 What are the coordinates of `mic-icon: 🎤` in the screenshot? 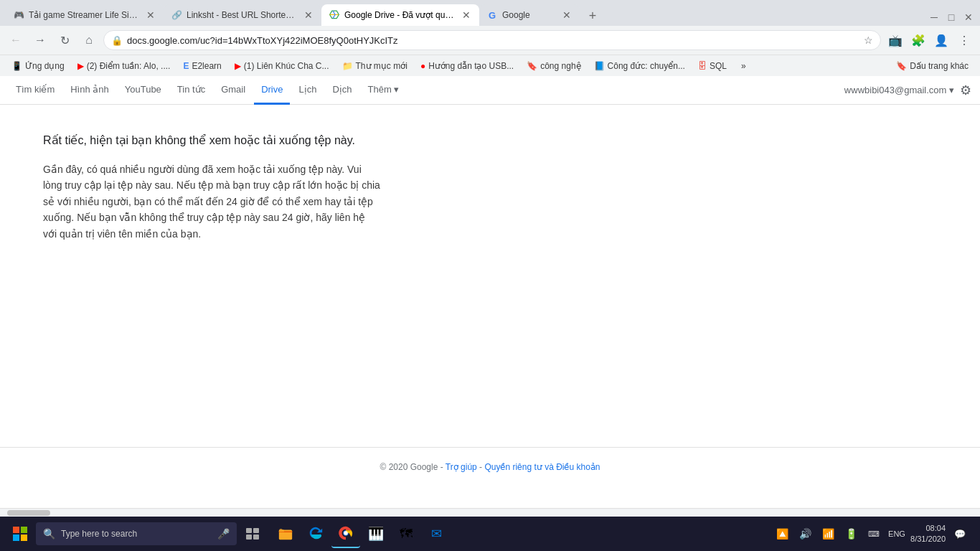 It's located at (224, 534).